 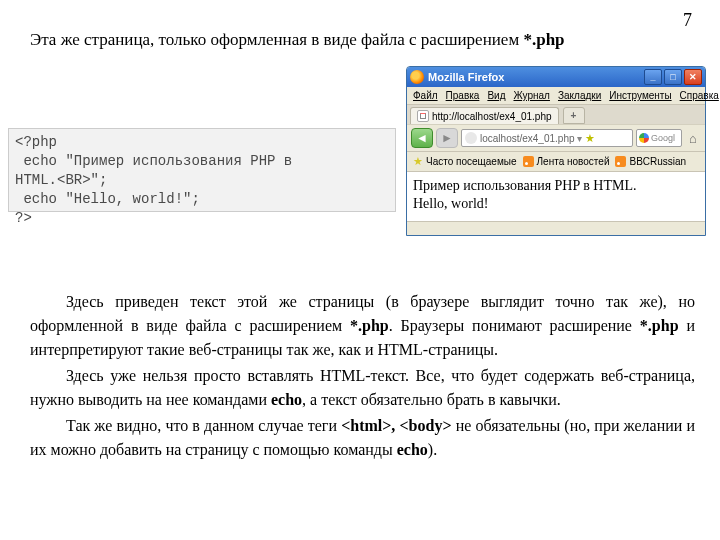 I want to click on php-code-block: <?php echo "Пример использования PHP в H…, so click(x=202, y=170).